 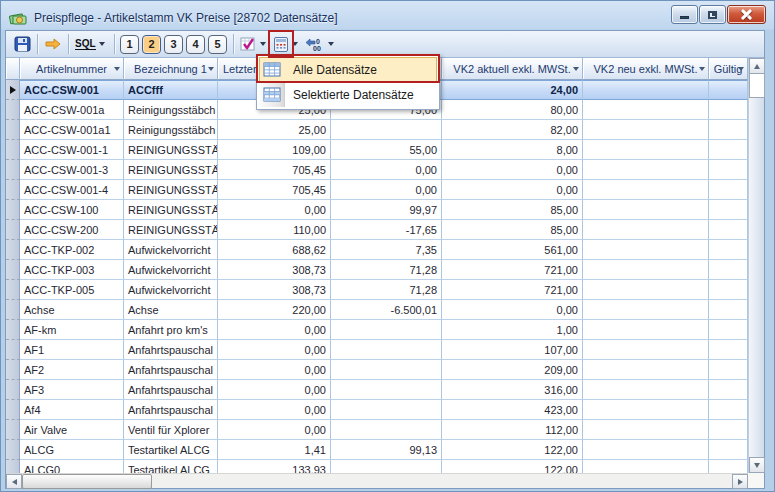 I want to click on table-row: Achse Achse 220,00 -6.500,01 0,00, so click(x=377, y=310).